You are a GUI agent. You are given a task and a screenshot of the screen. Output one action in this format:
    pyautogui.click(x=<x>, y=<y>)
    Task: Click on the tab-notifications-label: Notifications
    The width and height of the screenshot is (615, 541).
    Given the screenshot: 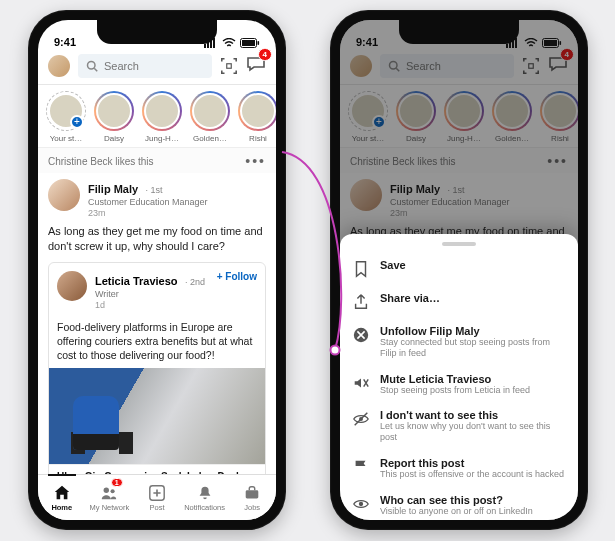 What is the action you would take?
    pyautogui.click(x=204, y=508)
    